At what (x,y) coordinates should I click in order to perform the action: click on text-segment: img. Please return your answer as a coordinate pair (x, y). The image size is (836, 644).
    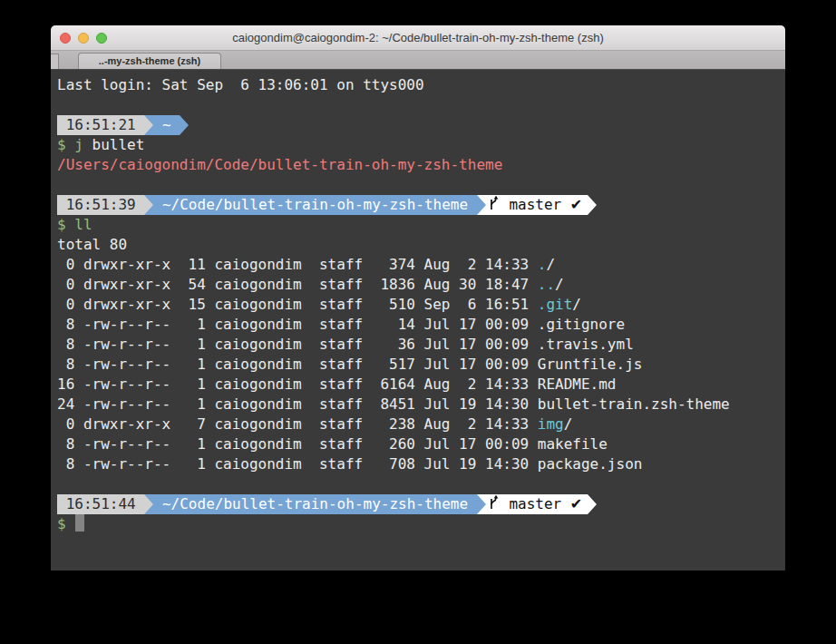
    Looking at the image, I should click on (551, 424).